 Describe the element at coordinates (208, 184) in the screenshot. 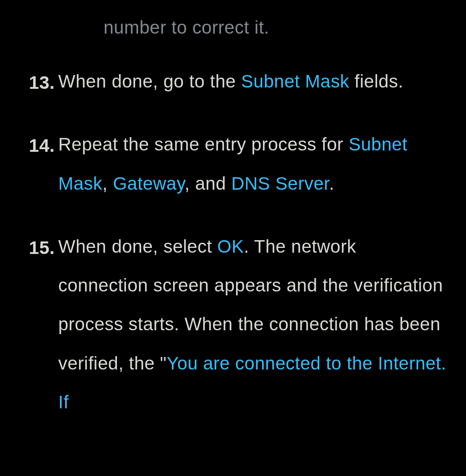

I see `body-text: , and` at that location.